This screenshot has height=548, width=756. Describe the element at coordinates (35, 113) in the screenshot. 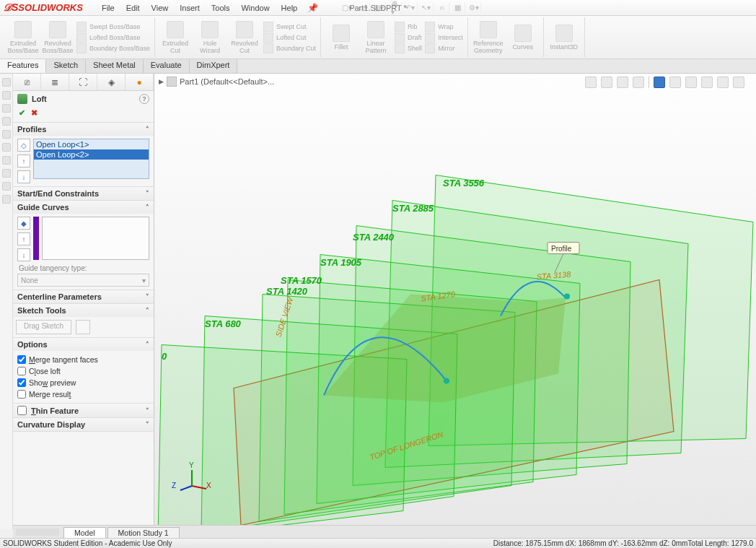

I see `cancel-button: ✖` at that location.